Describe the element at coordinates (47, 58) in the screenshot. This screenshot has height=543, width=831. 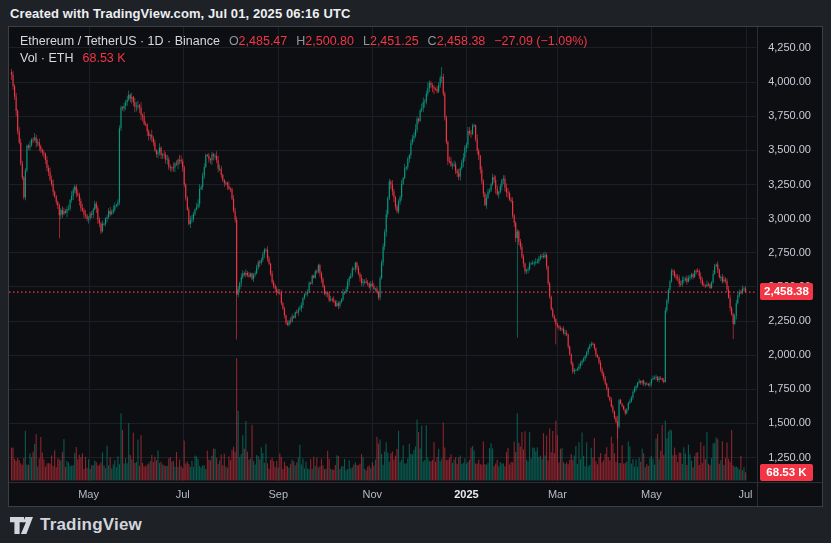
I see `volume-label: Vol · ETH` at that location.